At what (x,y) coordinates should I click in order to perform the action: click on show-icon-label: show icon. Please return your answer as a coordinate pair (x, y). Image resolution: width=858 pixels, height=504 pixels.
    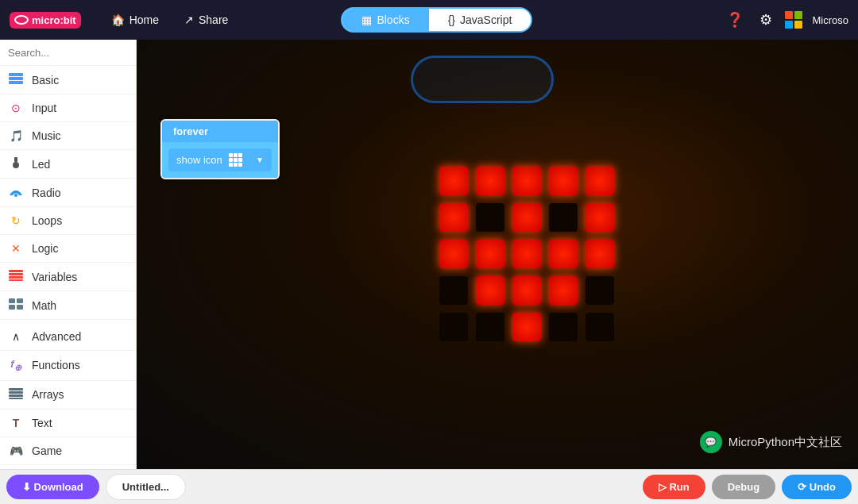
    Looking at the image, I should click on (199, 160).